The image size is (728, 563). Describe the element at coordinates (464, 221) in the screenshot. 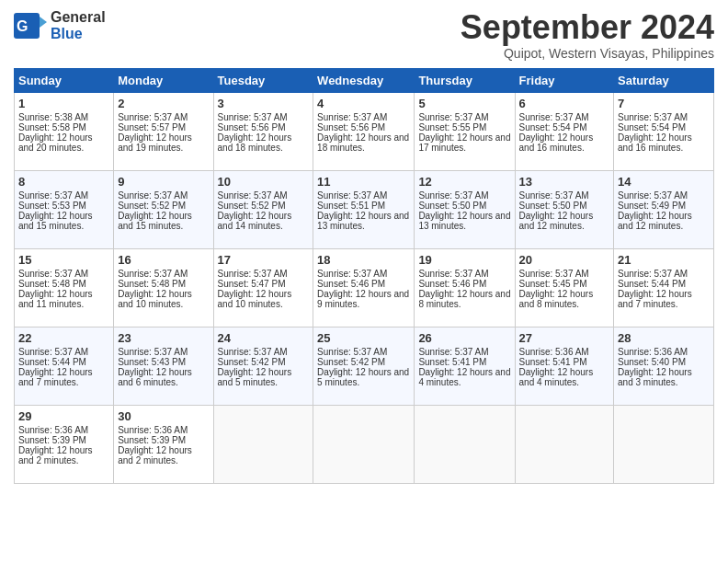

I see `daylight-text: Daylight: 12 hours and 13 minutes.` at that location.